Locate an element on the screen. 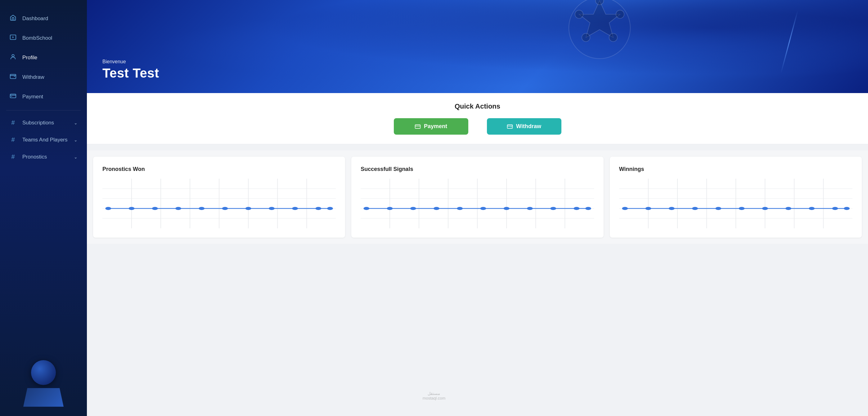  sidebar-item-label-subscriptions: Subscriptions is located at coordinates (38, 123).